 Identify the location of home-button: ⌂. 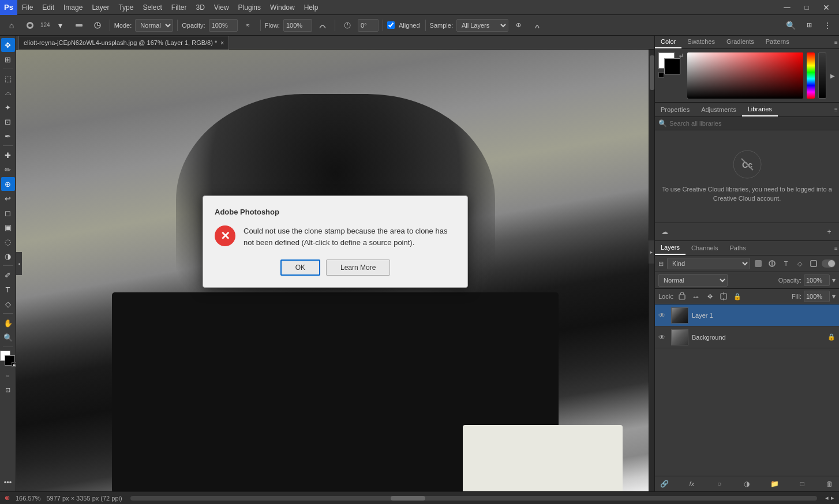
(12, 25).